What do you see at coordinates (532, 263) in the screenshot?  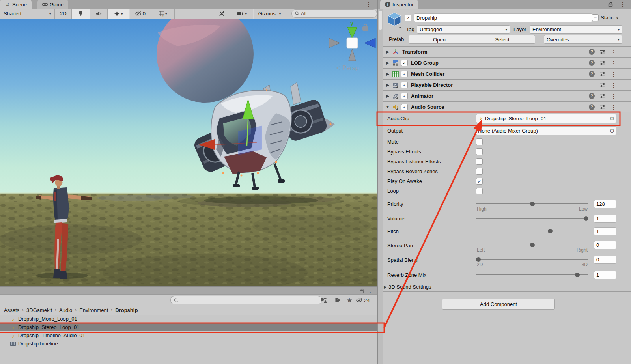 I see `spatial-blend-slider: 2D 3D` at bounding box center [532, 263].